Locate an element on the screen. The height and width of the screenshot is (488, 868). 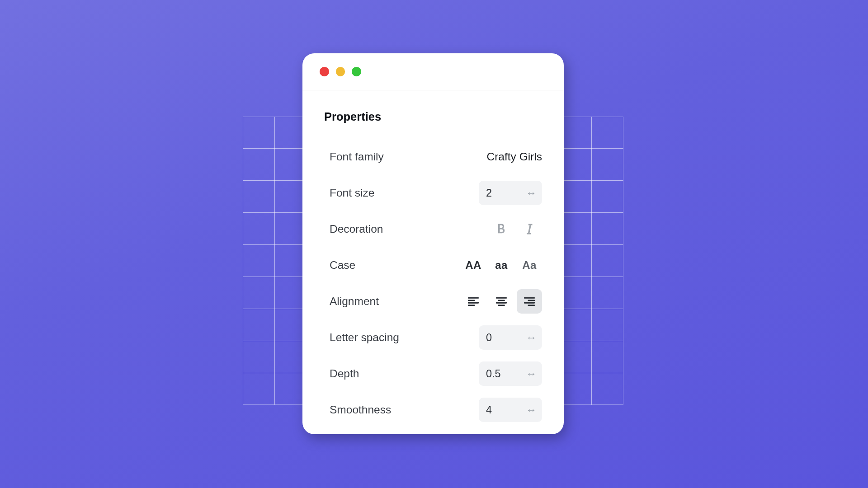
row-smoothness: Smoothness 4 ↔ is located at coordinates (433, 410).